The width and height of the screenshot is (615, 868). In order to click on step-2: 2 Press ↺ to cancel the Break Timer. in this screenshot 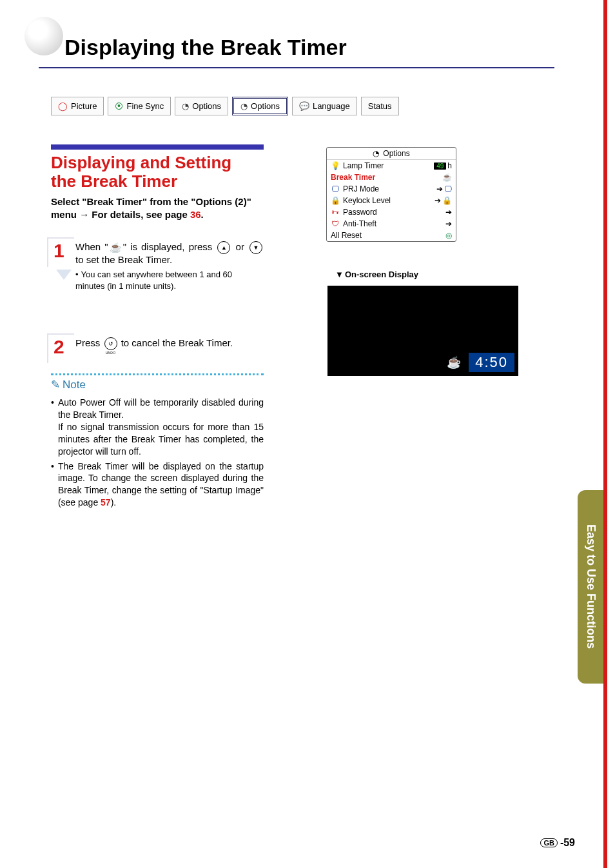, I will do `click(157, 344)`.